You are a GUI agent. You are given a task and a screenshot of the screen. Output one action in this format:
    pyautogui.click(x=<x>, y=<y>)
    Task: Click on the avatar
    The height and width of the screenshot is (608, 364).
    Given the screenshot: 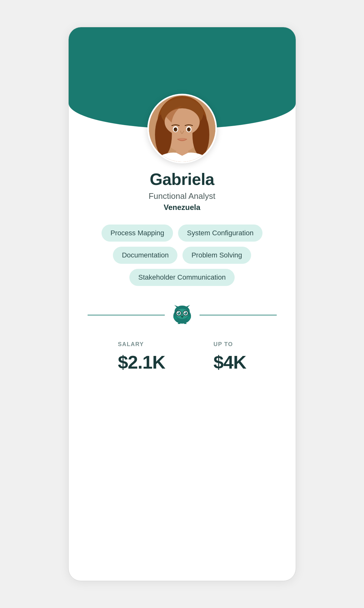 What is the action you would take?
    pyautogui.click(x=182, y=129)
    